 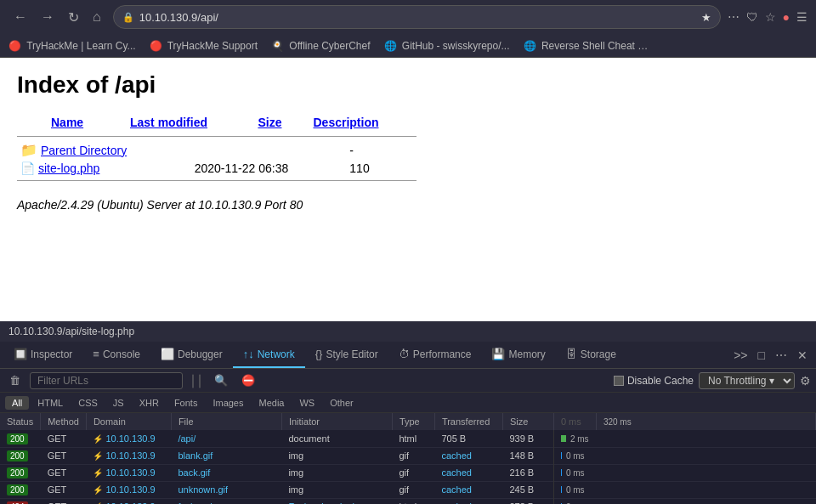 What do you see at coordinates (72, 46) in the screenshot?
I see `bookmark-tryhackme: 🔴 TryHackMe | Learn Cy...` at bounding box center [72, 46].